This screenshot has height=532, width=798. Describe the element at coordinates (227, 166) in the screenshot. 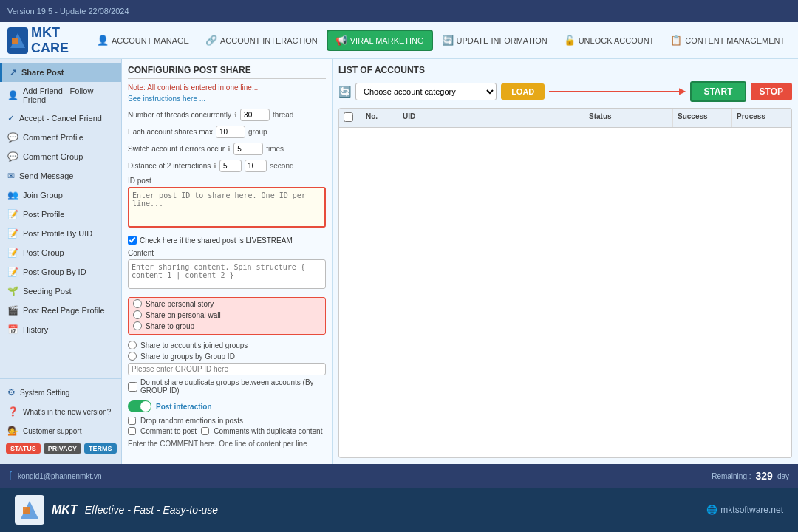

I see `distance-row: Distance of 2 interactions ℹ second` at that location.